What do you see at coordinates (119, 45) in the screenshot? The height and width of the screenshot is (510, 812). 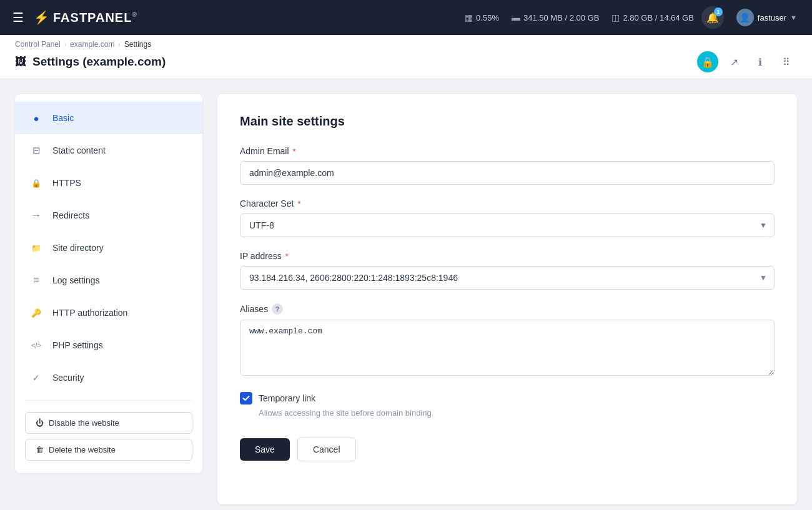 I see `breadcrumb-sep-2: ›` at bounding box center [119, 45].